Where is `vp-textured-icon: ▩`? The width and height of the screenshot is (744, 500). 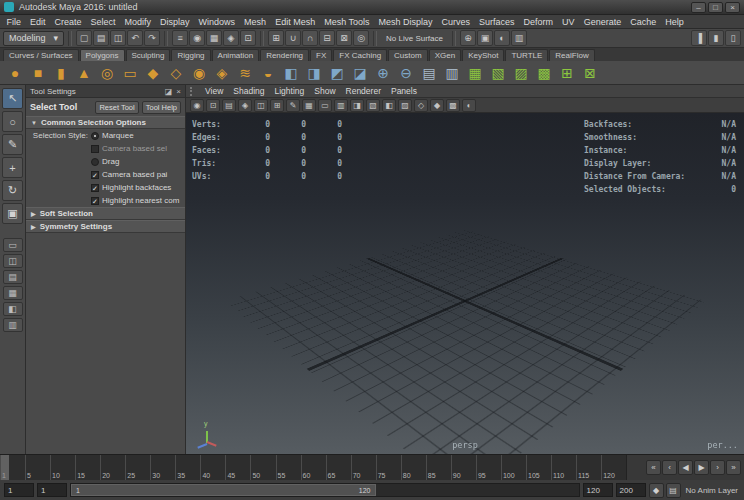 vp-textured-icon: ▩ is located at coordinates (453, 106).